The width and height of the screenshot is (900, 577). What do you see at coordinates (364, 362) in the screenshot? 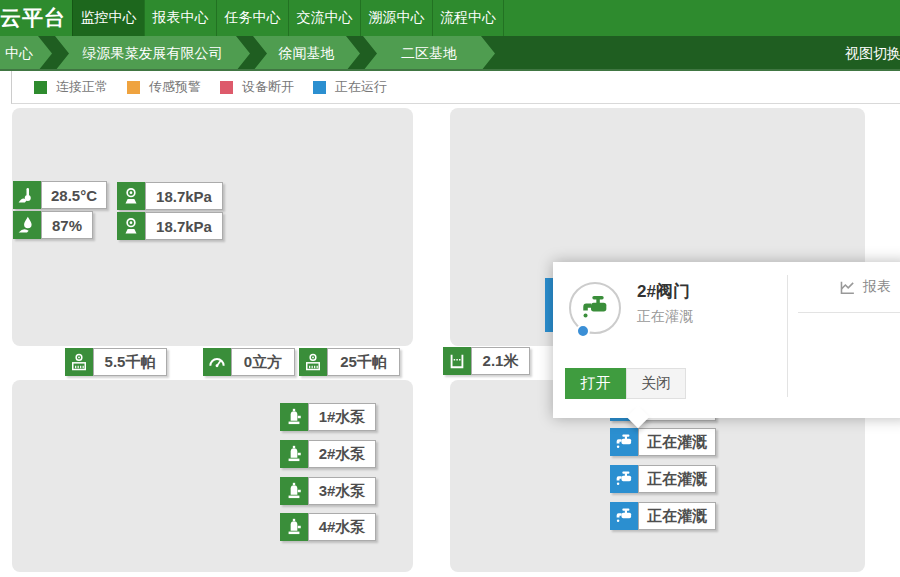
I see `pipe-pressure-value: 25千帕` at bounding box center [364, 362].